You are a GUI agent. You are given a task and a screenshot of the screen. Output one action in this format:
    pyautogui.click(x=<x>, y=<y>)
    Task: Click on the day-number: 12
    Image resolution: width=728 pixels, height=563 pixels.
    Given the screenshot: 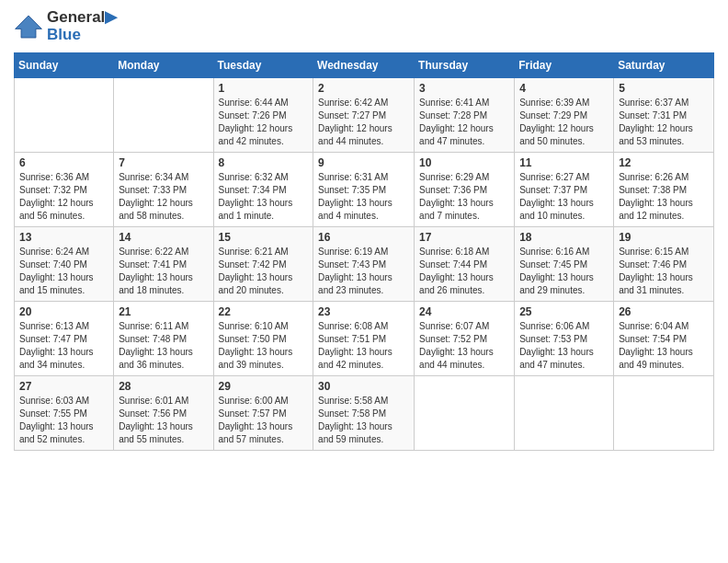 What is the action you would take?
    pyautogui.click(x=664, y=163)
    